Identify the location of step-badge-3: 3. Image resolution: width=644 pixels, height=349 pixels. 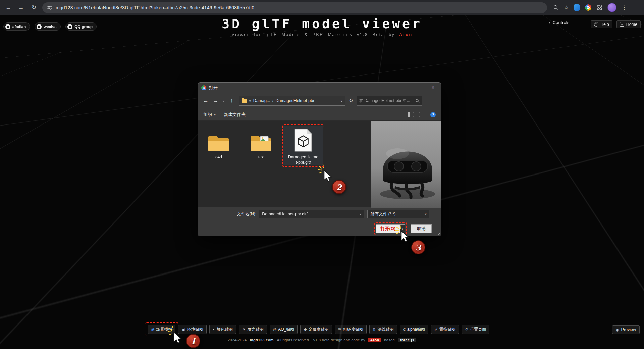
(418, 247).